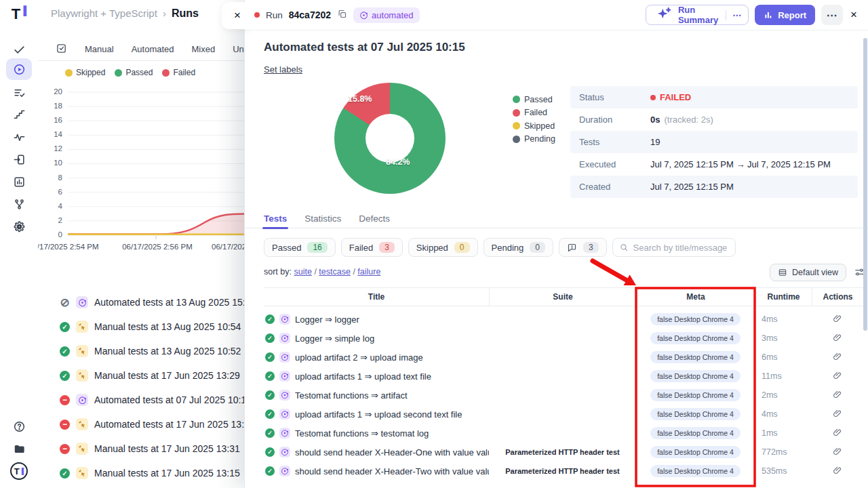 The height and width of the screenshot is (488, 868). I want to click on table-row: should send header X-Header-One with val…, so click(564, 452).